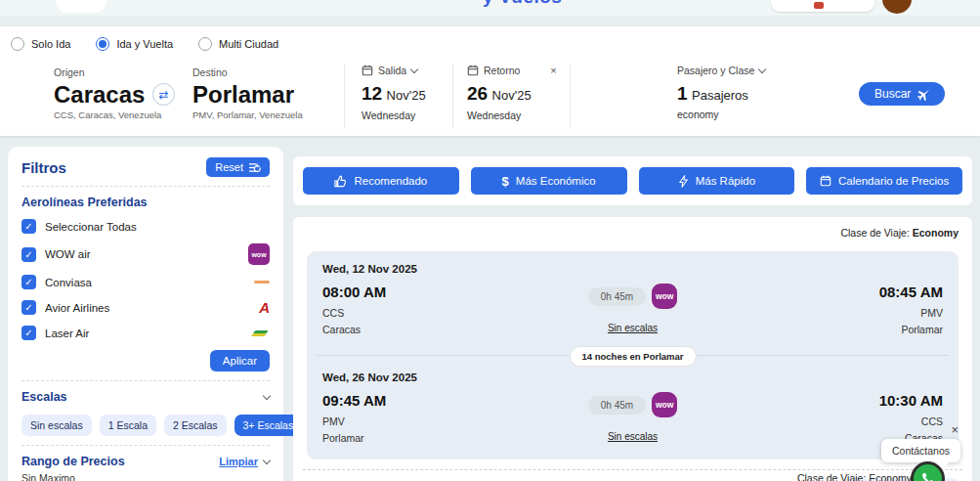  Describe the element at coordinates (721, 114) in the screenshot. I see `passenger-class: economy` at that location.